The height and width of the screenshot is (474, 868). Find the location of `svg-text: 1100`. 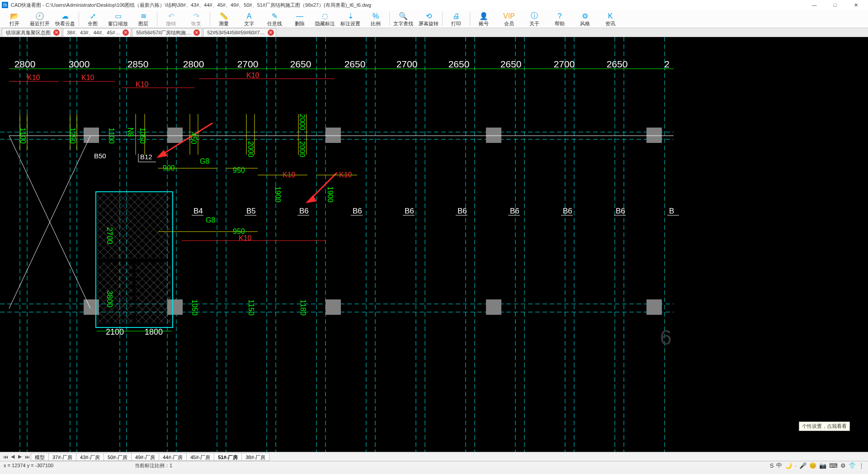

svg-text: 1100 is located at coordinates (111, 136).